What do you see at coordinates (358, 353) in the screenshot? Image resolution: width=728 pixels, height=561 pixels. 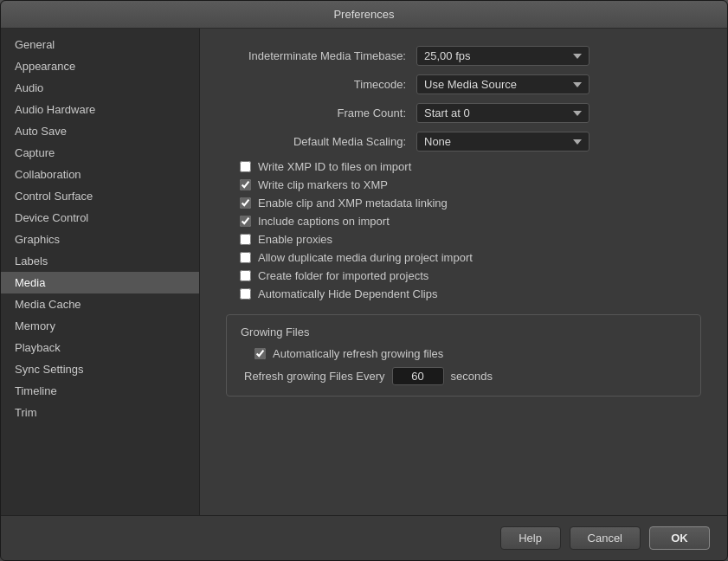 I see `auto-refresh-label: Automatically refresh growing files` at bounding box center [358, 353].